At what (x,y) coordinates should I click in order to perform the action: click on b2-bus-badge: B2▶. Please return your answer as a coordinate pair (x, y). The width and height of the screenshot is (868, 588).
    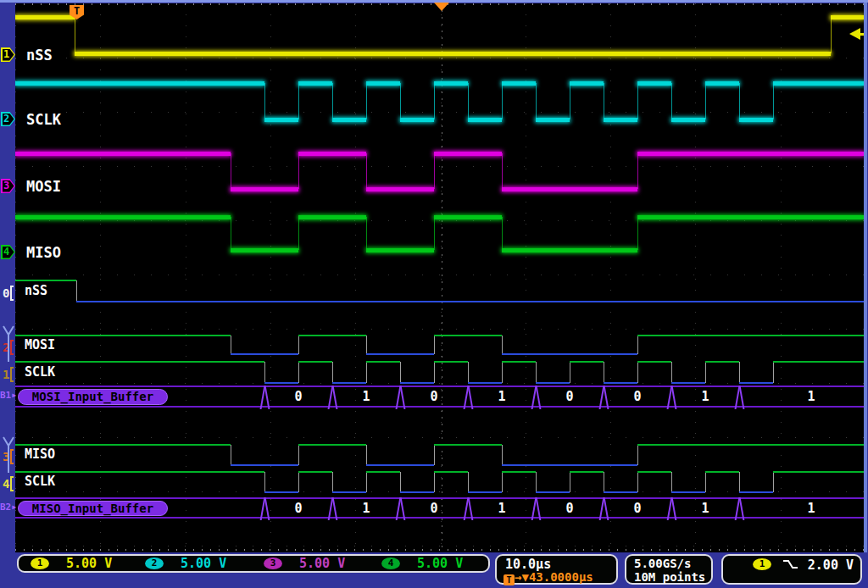
    Looking at the image, I should click on (8, 507).